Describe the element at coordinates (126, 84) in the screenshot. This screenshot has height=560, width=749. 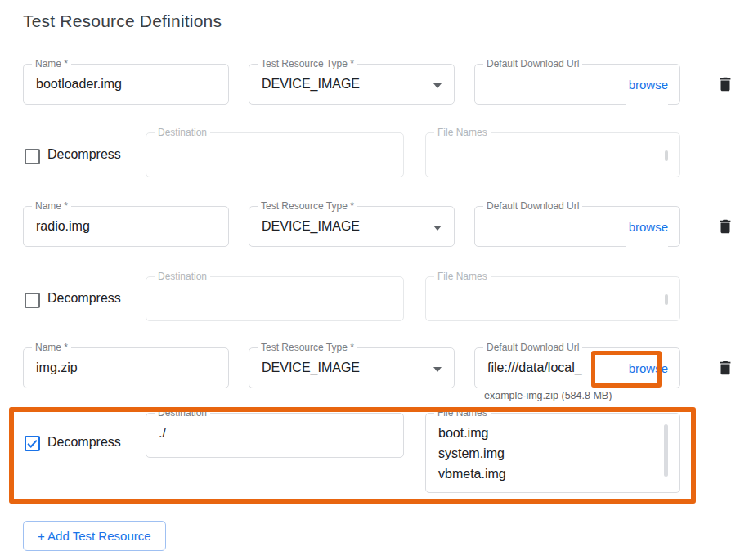
I see `name-field-value: bootloader.img` at that location.